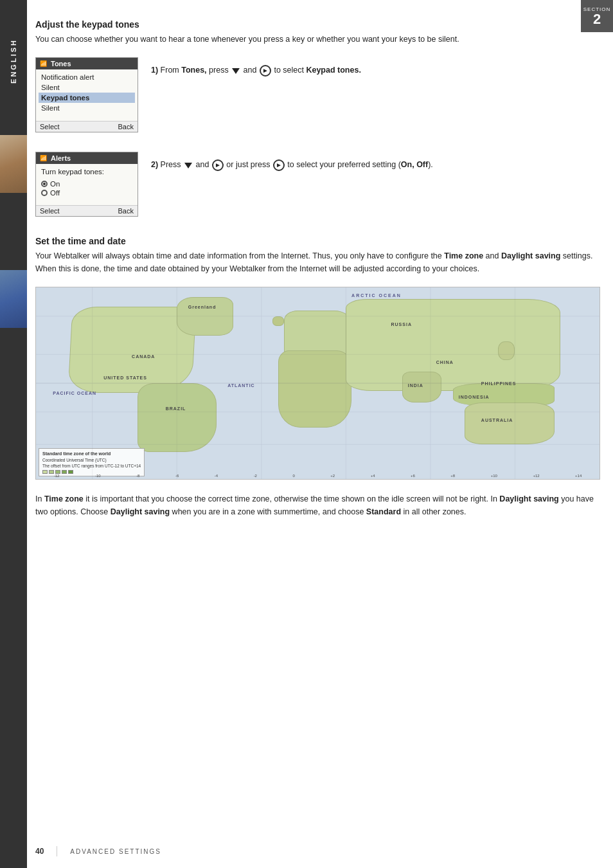 Image resolution: width=613 pixels, height=868 pixels. I want to click on and-text-2: and, so click(203, 165).